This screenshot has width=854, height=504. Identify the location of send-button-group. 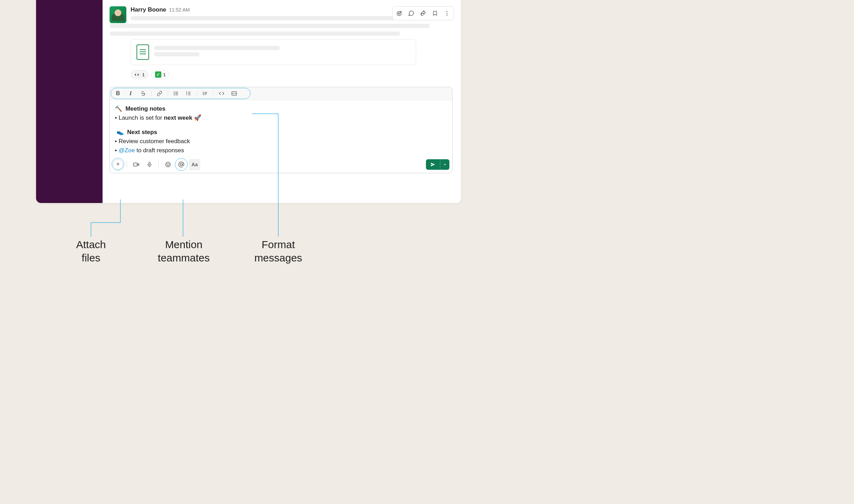
(438, 164).